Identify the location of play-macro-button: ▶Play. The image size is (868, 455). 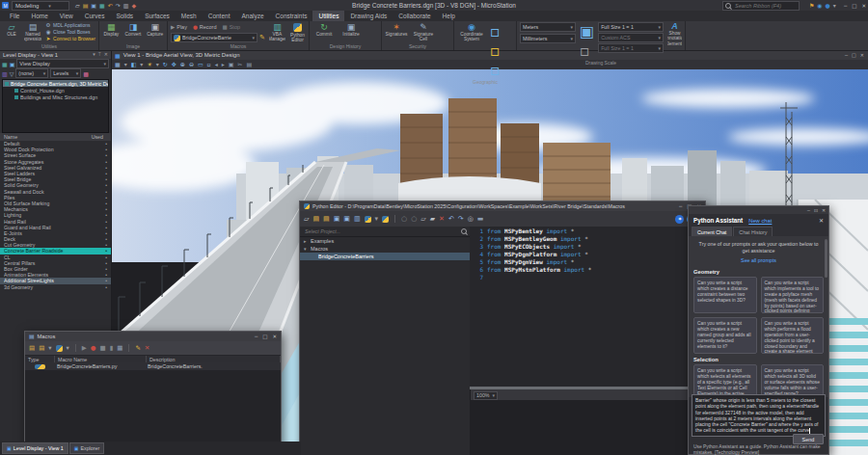
(179, 27).